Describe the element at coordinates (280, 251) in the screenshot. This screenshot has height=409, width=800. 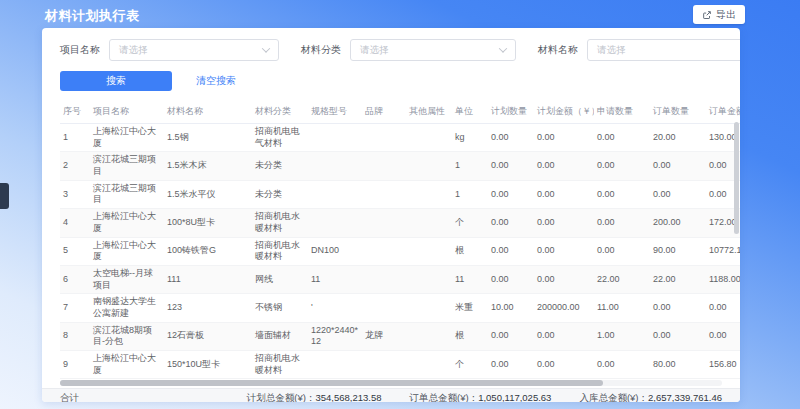
I see `table-cell: 招商机电水暖材料` at that location.